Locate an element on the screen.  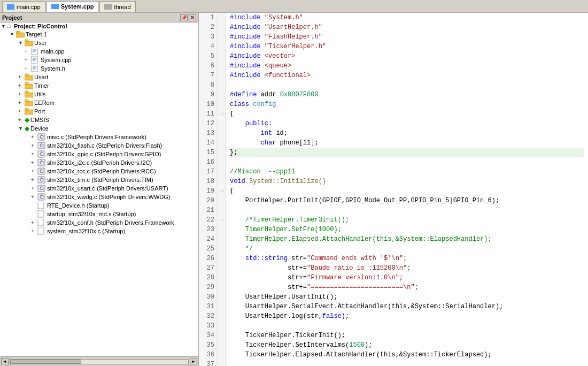
tree-item-target1: ▼ Target 1 is located at coordinates (99, 34).